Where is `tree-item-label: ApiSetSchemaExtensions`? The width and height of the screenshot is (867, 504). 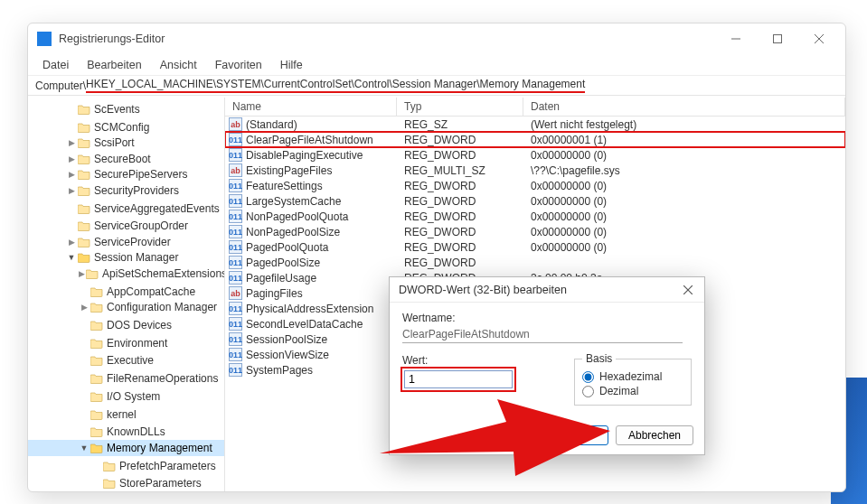
tree-item-label: ApiSetSchemaExtensions is located at coordinates (164, 274).